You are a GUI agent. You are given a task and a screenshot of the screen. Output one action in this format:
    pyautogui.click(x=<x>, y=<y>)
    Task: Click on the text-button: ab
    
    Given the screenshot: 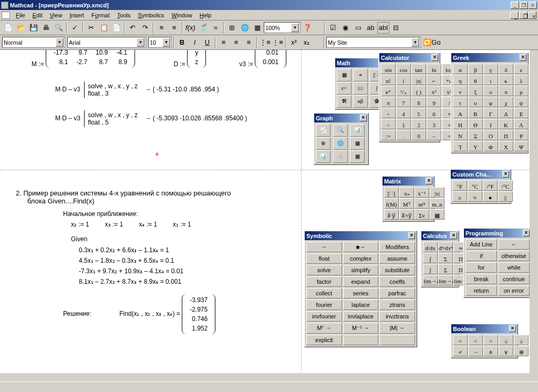 What is the action you would take?
    pyautogui.click(x=371, y=28)
    